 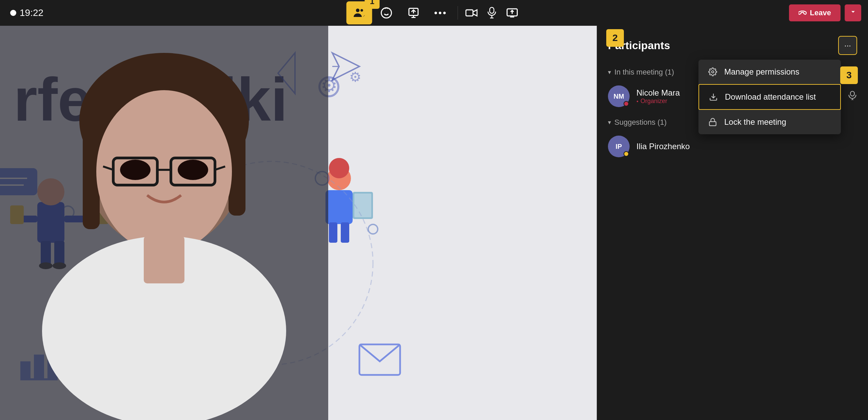 What do you see at coordinates (640, 122) in the screenshot?
I see `suggestions-label: Suggestions (1)` at bounding box center [640, 122].